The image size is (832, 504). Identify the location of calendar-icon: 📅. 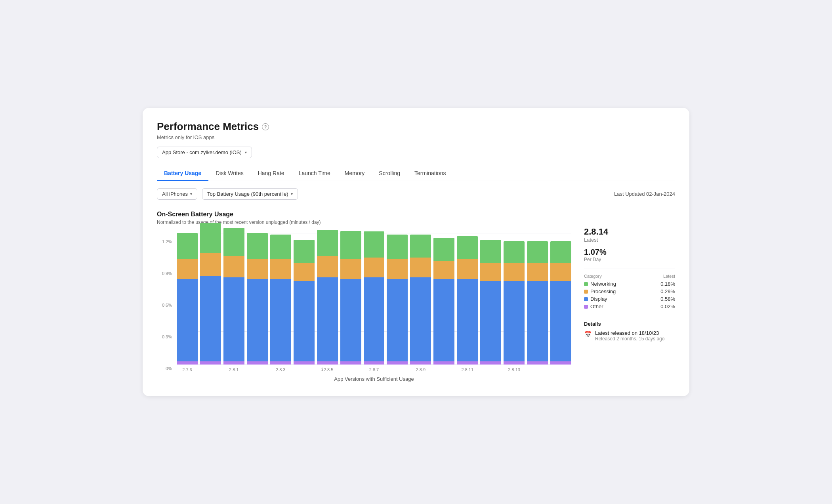
(588, 334).